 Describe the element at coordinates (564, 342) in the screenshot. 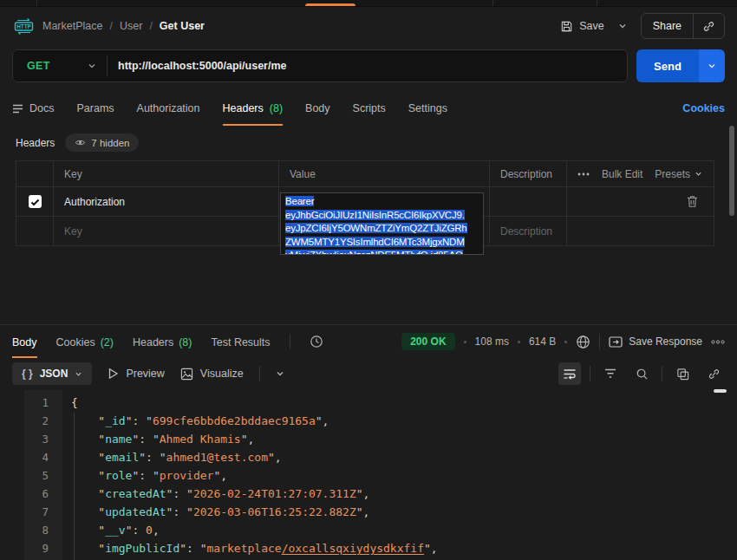

I see `response-meta: 200 OK 108 ms 614 B Save Response` at that location.